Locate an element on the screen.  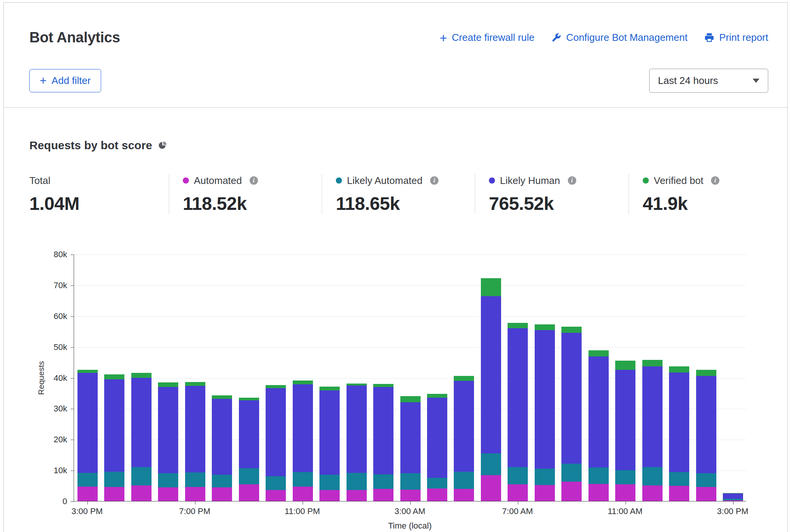
configure-bot-management-link: Configure Bot Management is located at coordinates (619, 37).